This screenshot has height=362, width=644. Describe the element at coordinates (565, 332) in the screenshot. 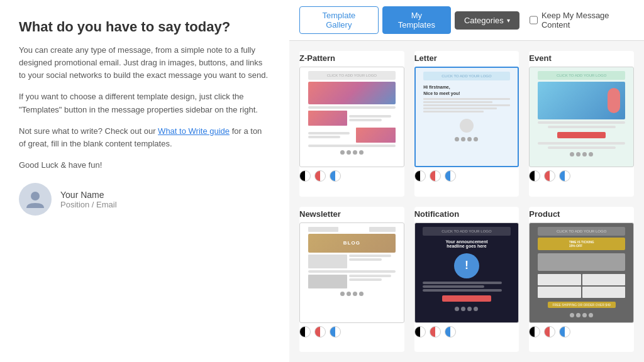

I see `color-dot-blue-p` at that location.